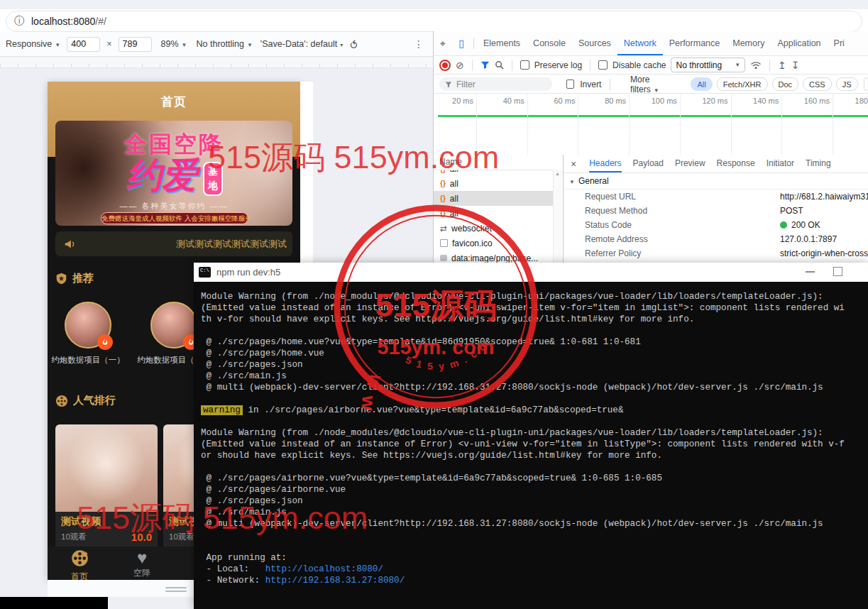 Image resolution: width=868 pixels, height=609 pixels. Describe the element at coordinates (786, 84) in the screenshot. I see `filter-pill-doc: Doc` at that location.